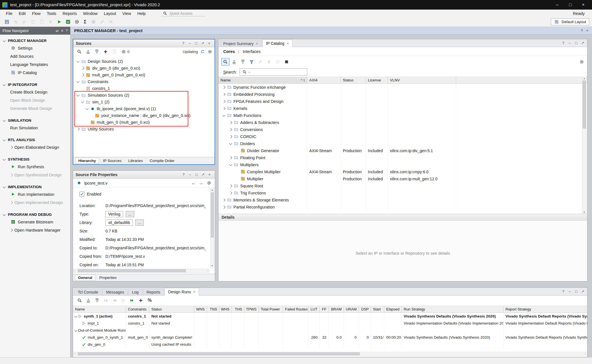 This screenshot has height=364, width=592. What do you see at coordinates (273, 72) in the screenshot?
I see `ip-search-input` at bounding box center [273, 72].